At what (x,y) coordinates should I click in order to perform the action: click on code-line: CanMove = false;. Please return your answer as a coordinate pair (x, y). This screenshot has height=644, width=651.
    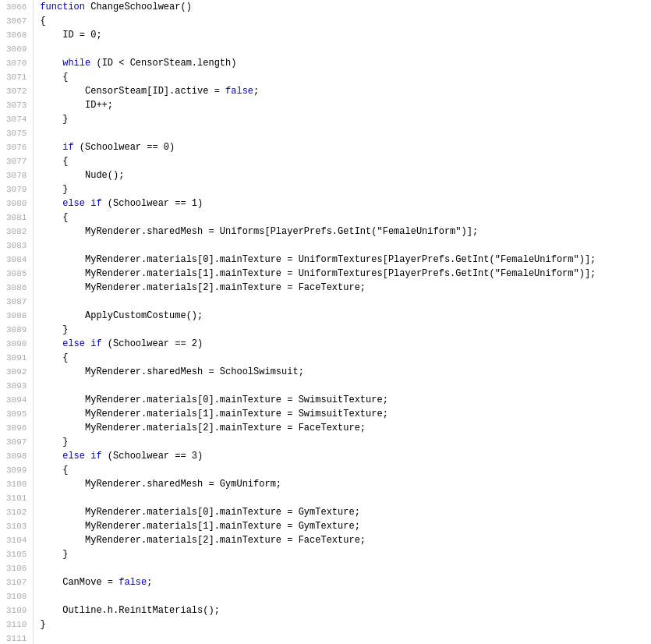
    Looking at the image, I should click on (345, 582).